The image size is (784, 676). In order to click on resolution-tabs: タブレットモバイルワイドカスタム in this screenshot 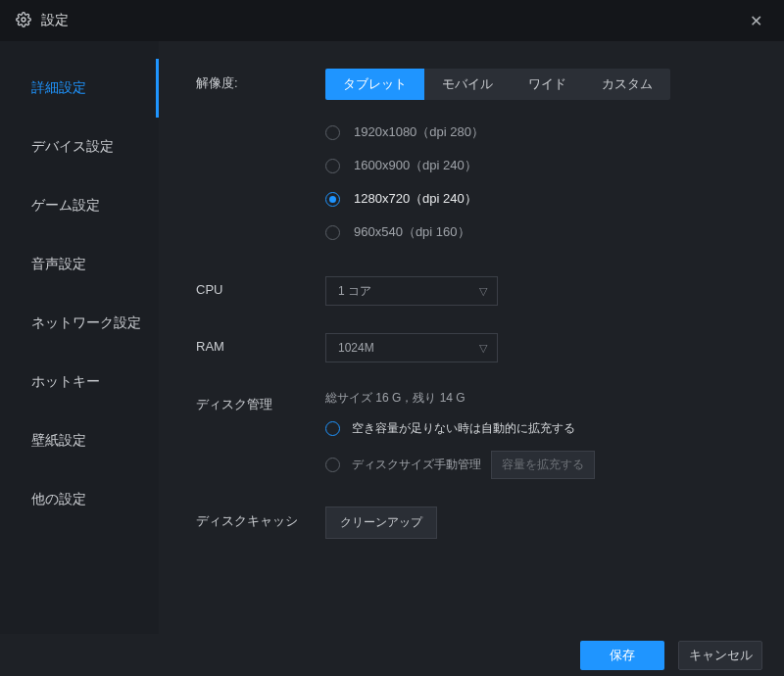, I will do `click(498, 84)`.